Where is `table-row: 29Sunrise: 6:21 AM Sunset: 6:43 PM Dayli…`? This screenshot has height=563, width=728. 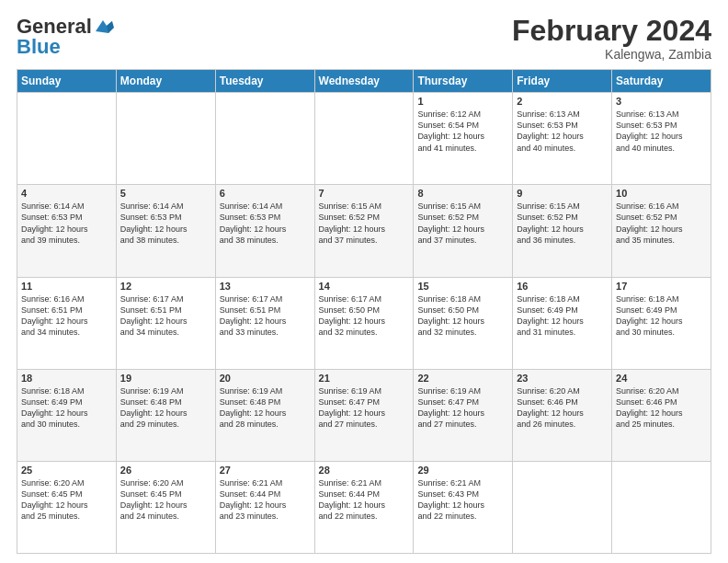
table-row: 29Sunrise: 6:21 AM Sunset: 6:43 PM Dayli… is located at coordinates (463, 507).